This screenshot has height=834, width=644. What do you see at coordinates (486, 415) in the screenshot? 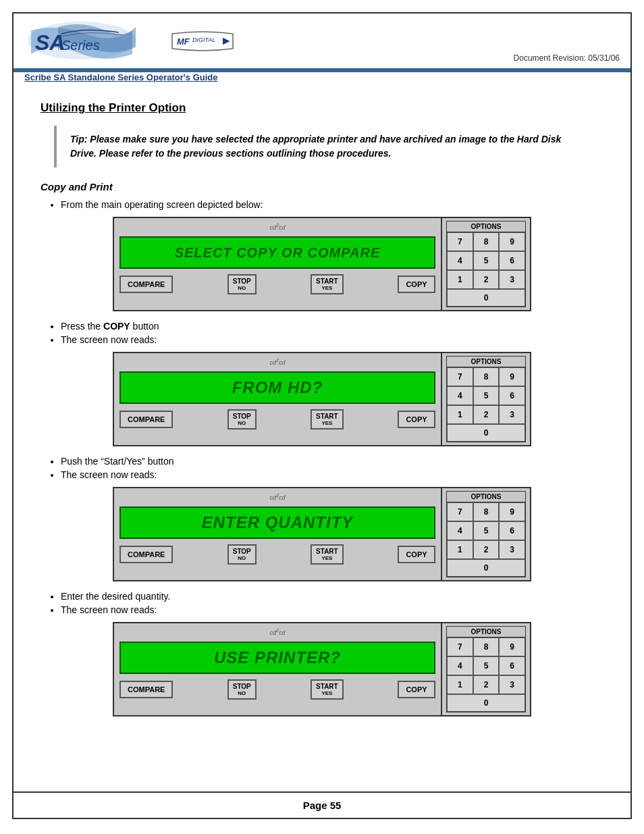
I see `opt-btn-2-2: 2` at bounding box center [486, 415].